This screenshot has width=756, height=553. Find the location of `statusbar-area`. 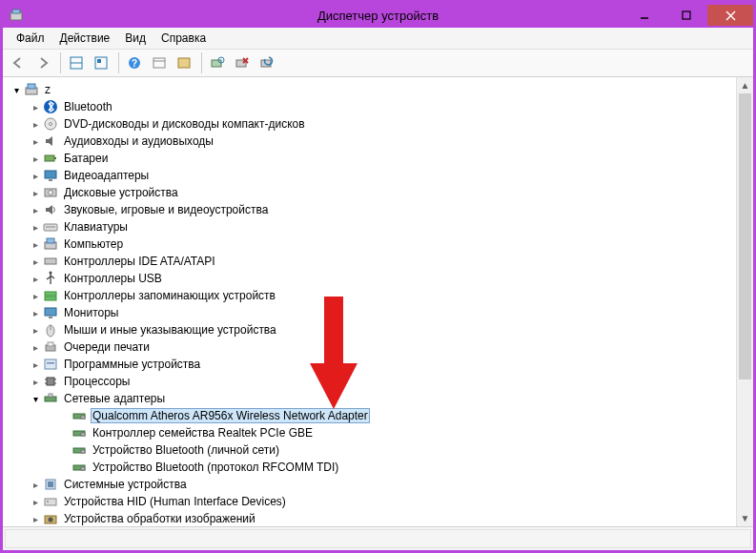

statusbar-area is located at coordinates (378, 538).